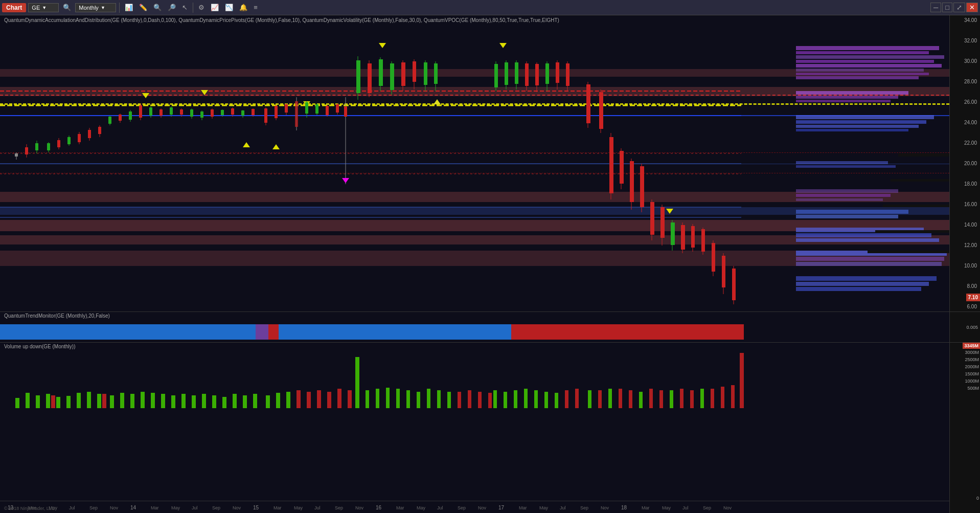 Image resolution: width=980 pixels, height=513 pixels. I want to click on indicators-icon: 📈, so click(215, 7).